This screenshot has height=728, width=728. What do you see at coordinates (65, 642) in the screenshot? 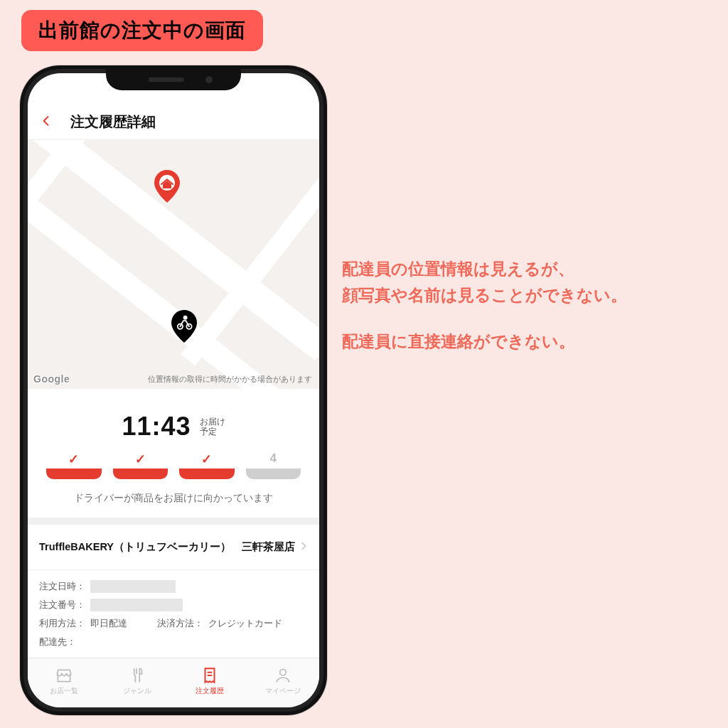
I see `delivery-to-label: 配達先：` at bounding box center [65, 642].